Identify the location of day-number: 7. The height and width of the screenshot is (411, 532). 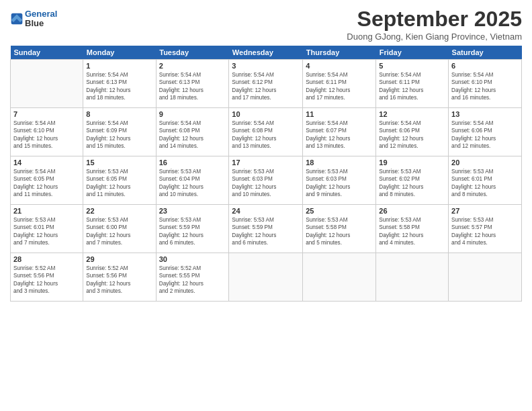
(47, 114).